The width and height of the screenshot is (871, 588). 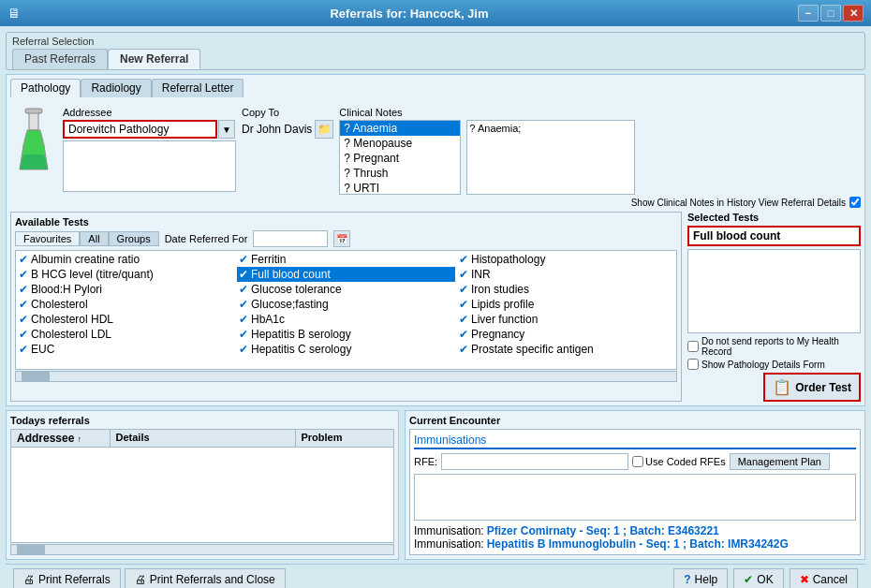 What do you see at coordinates (824, 579) in the screenshot?
I see `cancel-button: ✖ Cancel` at bounding box center [824, 579].